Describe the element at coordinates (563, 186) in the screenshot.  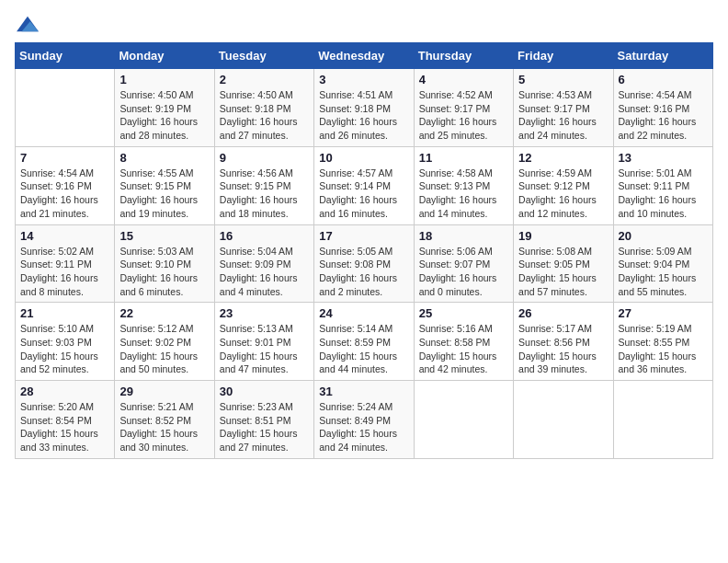
I see `calendar-cell: 12Sunrise: 4:59 AM Sunset: 9:12 PM Dayli…` at that location.